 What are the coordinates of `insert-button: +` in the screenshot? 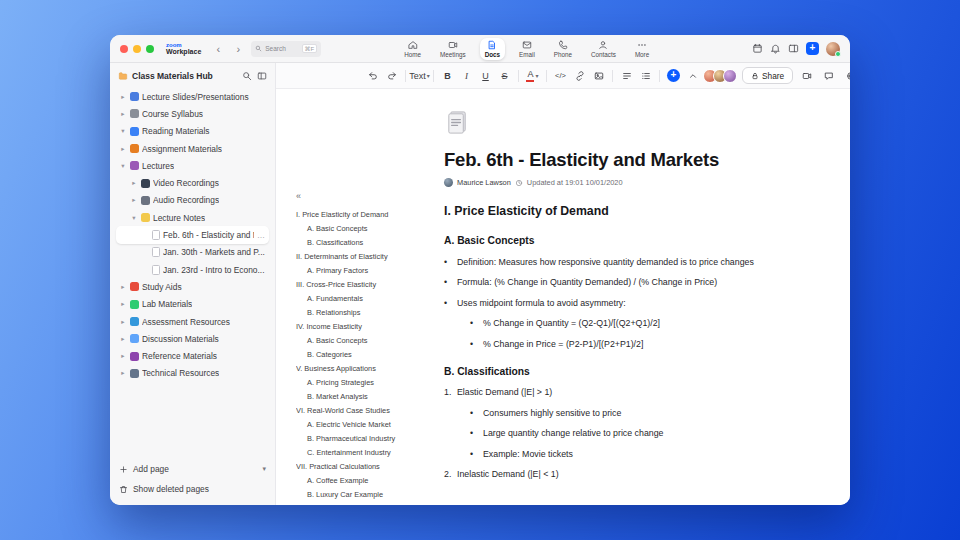 It's located at (674, 76).